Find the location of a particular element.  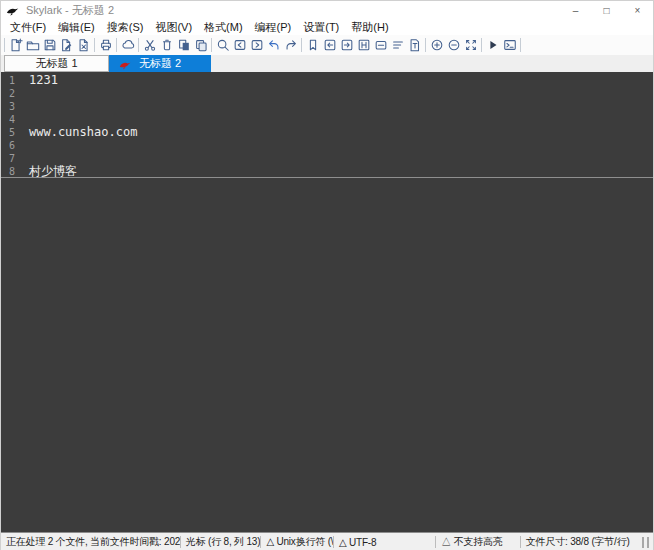

status-cursor-position: 光标 (行 8, 列 13) is located at coordinates (221, 542).